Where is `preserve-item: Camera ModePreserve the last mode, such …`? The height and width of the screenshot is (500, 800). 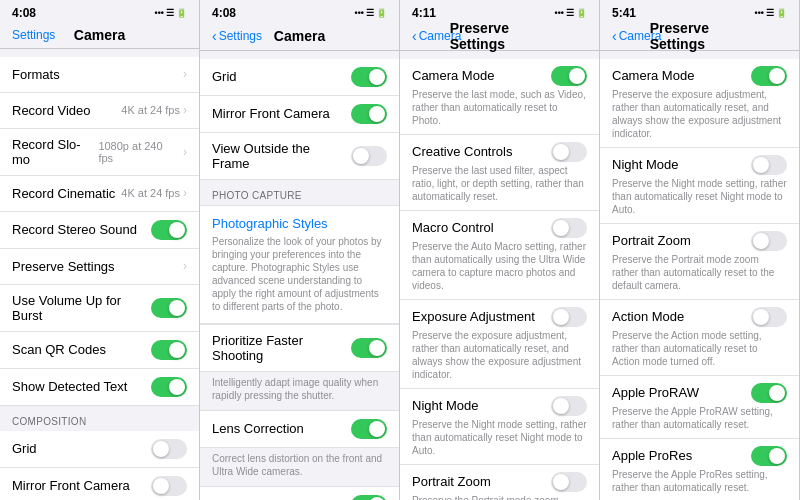 preserve-item: Camera ModePreserve the last mode, such … is located at coordinates (500, 97).